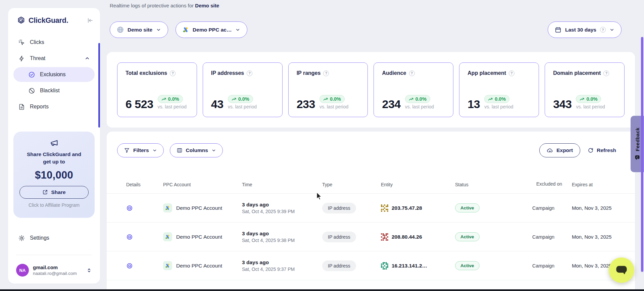 This screenshot has height=291, width=644. I want to click on chevron-up-down-icon, so click(89, 271).